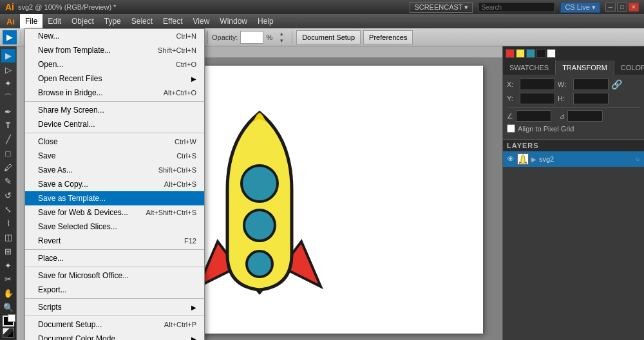  I want to click on screencast-button: SCREENCAST ▾, so click(441, 8).